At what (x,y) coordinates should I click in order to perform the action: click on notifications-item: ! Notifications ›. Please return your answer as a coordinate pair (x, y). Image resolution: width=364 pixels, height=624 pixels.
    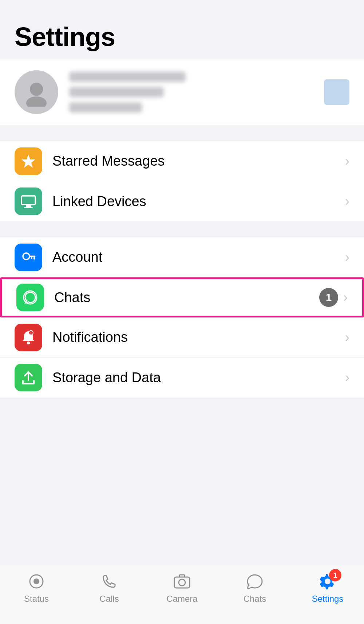
    Looking at the image, I should click on (182, 337).